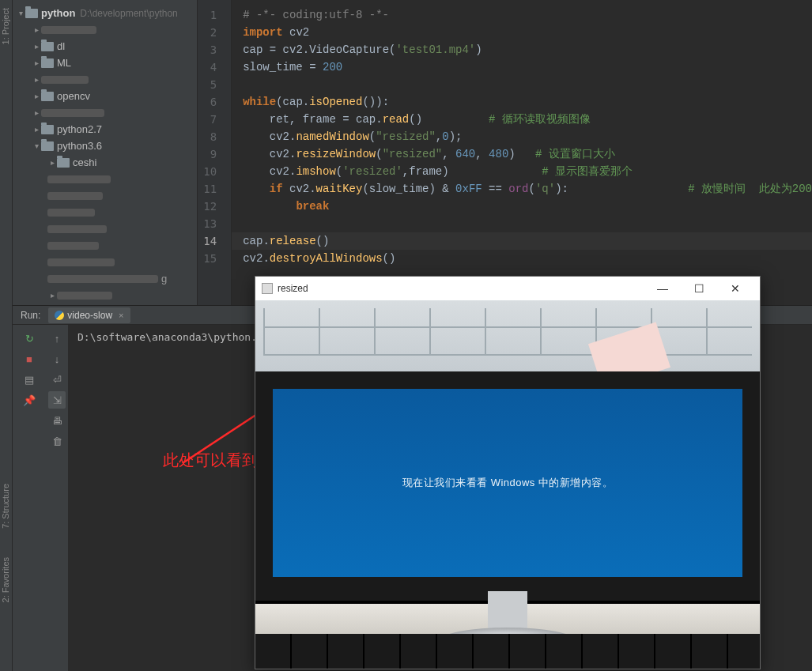 The image size is (812, 671). I want to click on tree-label: opencv, so click(74, 96).